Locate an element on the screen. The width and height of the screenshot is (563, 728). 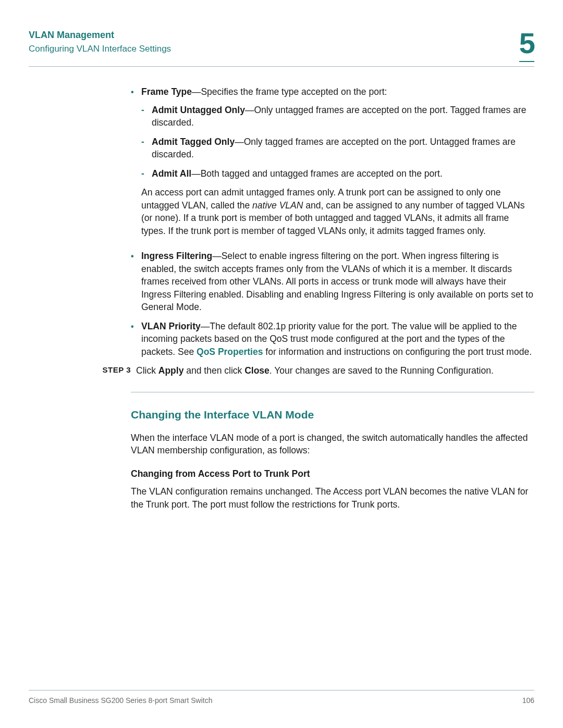
qos-properties-link: QoS Properties is located at coordinates (229, 352).